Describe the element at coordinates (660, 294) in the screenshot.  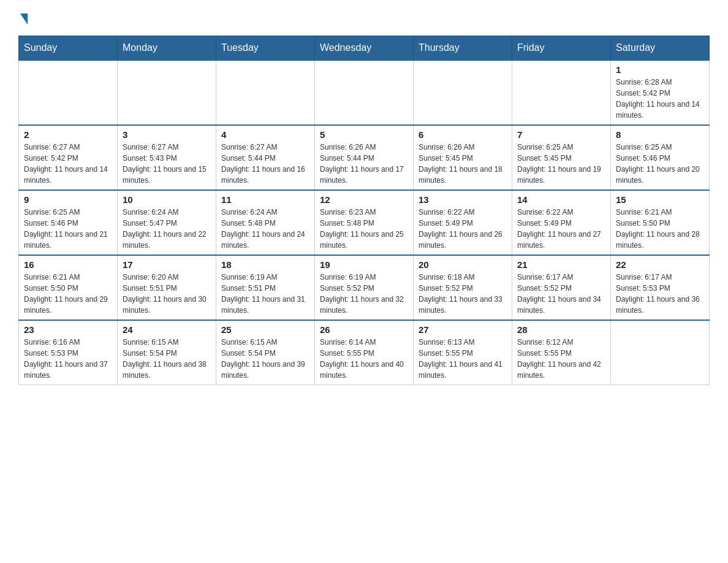
I see `day-info: Sunrise: 6:17 AMSunset: 5:53 PMDaylight:…` at that location.